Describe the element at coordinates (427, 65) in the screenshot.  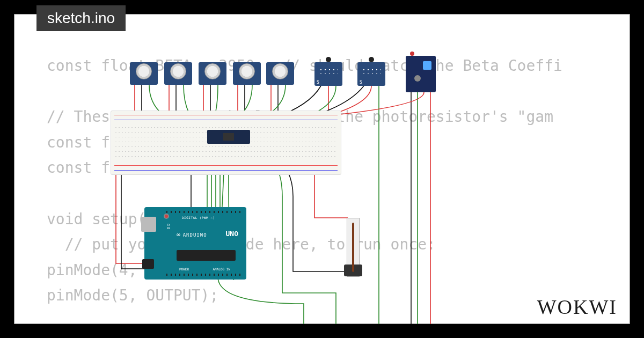
I see `trimpot-icon` at that location.